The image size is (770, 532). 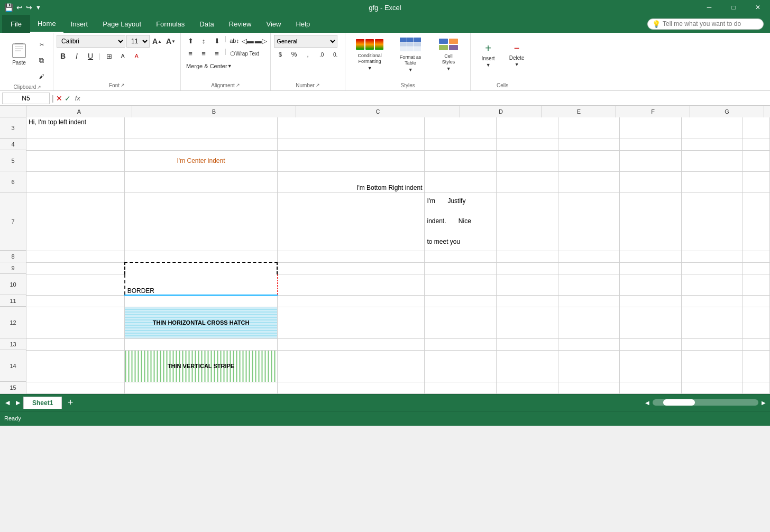 I want to click on cell-a7, so click(x=76, y=222).